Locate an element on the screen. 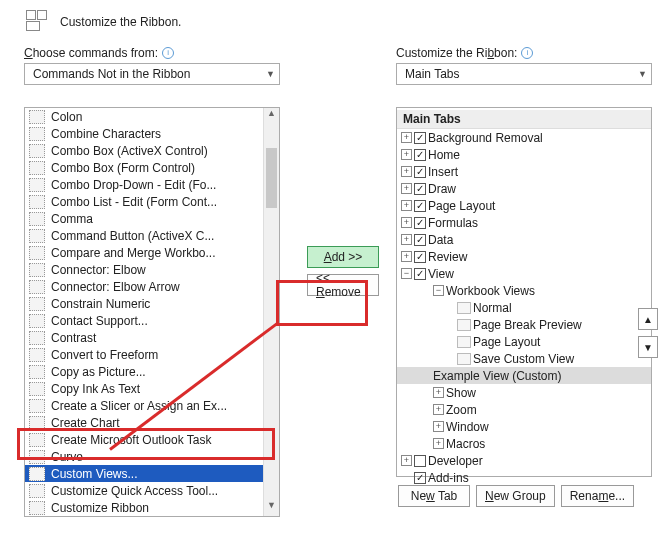  tree-item: + Developer is located at coordinates (524, 460).